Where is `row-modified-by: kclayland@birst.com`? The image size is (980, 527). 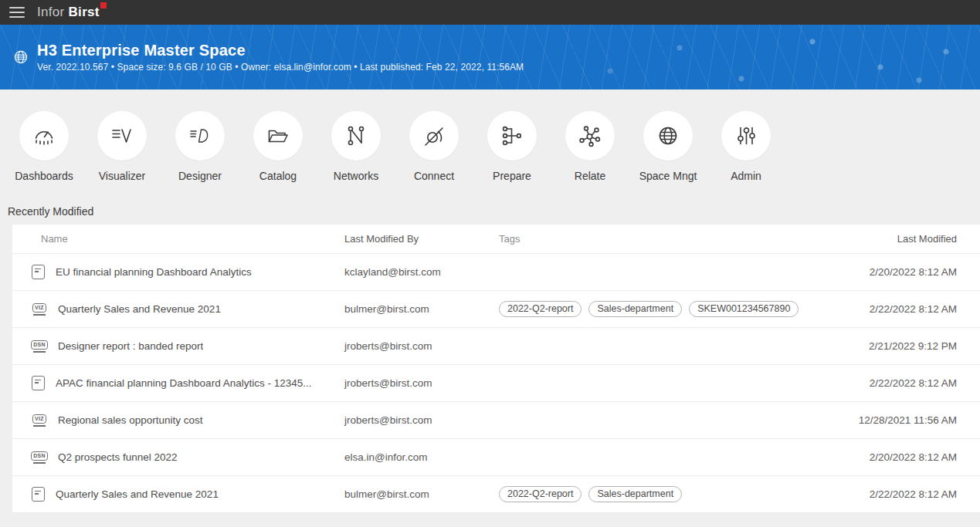 row-modified-by: kclayland@birst.com is located at coordinates (422, 272).